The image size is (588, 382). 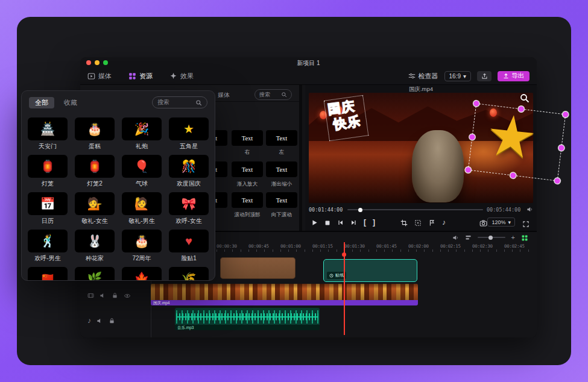 What do you see at coordinates (95, 241) in the screenshot?
I see `sticker-thumb: 🐰` at bounding box center [95, 241].